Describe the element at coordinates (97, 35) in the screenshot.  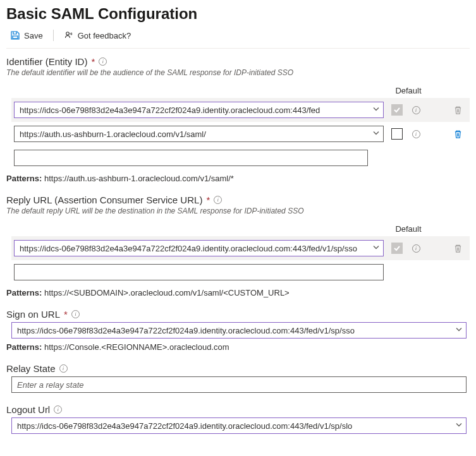
I see `feedback-button: Got feedback?` at that location.